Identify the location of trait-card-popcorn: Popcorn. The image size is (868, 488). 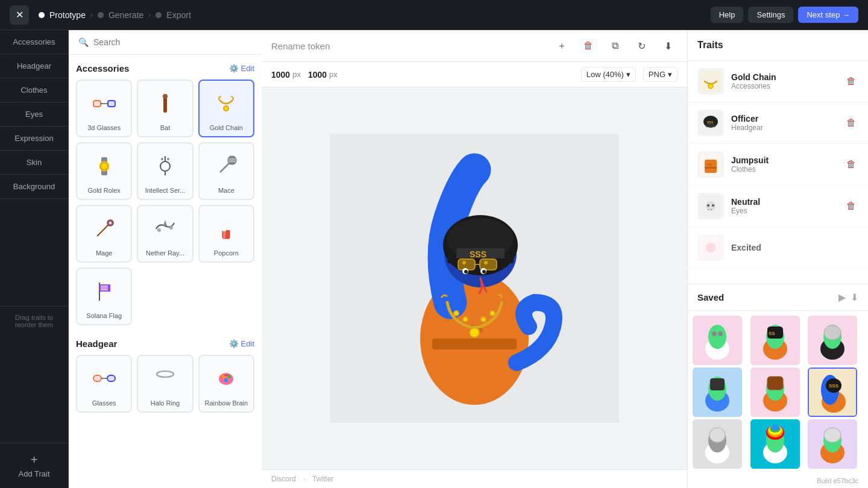
(227, 234).